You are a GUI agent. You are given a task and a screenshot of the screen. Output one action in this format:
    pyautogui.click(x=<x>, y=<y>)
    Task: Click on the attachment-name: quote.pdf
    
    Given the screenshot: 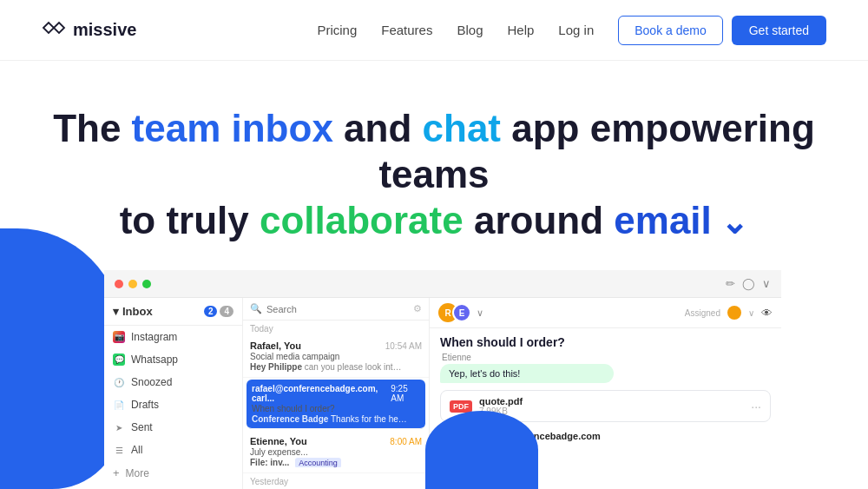 What is the action you would take?
    pyautogui.click(x=611, y=401)
    